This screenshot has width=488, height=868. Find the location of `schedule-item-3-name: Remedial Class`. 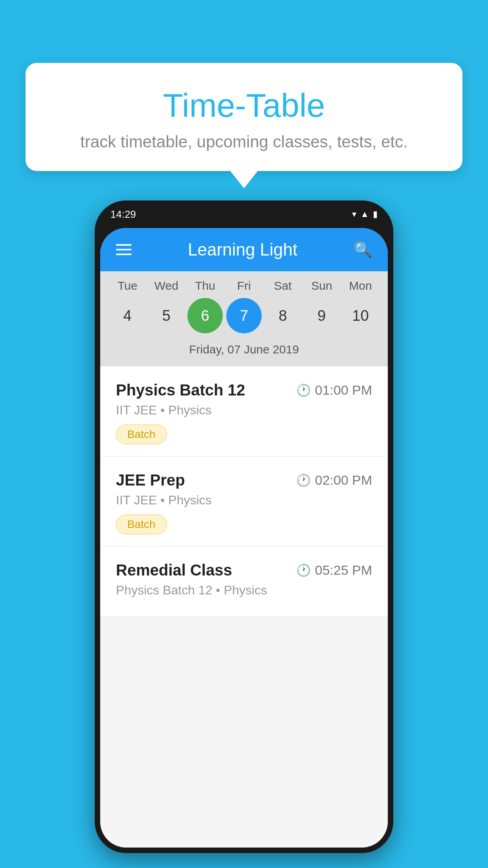

schedule-item-3-name: Remedial Class is located at coordinates (174, 570).